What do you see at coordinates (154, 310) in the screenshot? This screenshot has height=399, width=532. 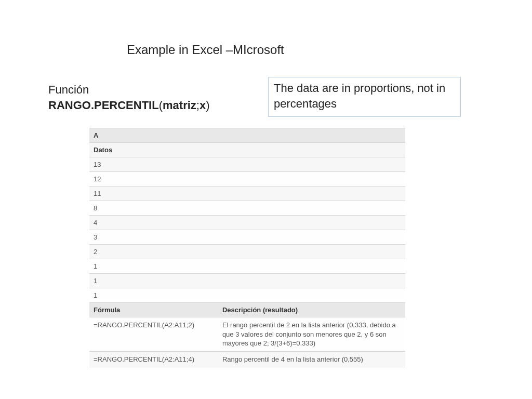 I see `formula-header: Fórmula` at bounding box center [154, 310].